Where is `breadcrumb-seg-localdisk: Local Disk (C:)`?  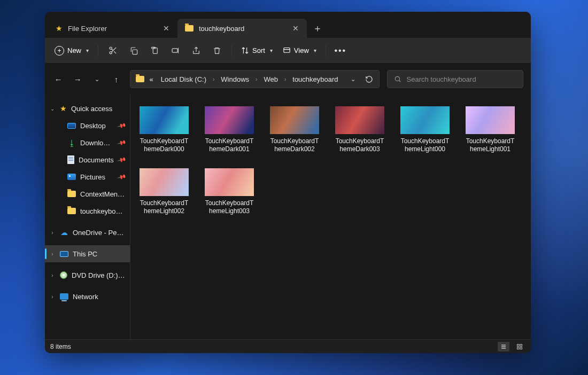 breadcrumb-seg-localdisk: Local Disk (C:) is located at coordinates (184, 79).